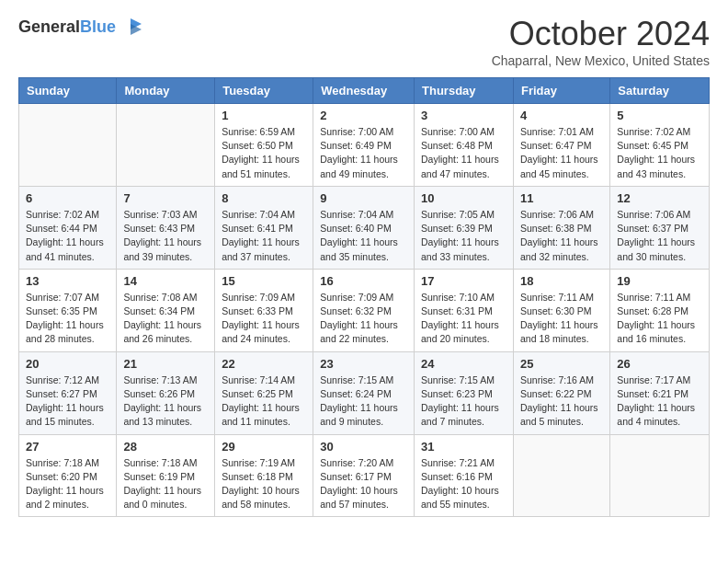 The width and height of the screenshot is (728, 563). Describe the element at coordinates (364, 41) in the screenshot. I see `header: GeneralBlue October 2024 Chaparral, New …` at that location.